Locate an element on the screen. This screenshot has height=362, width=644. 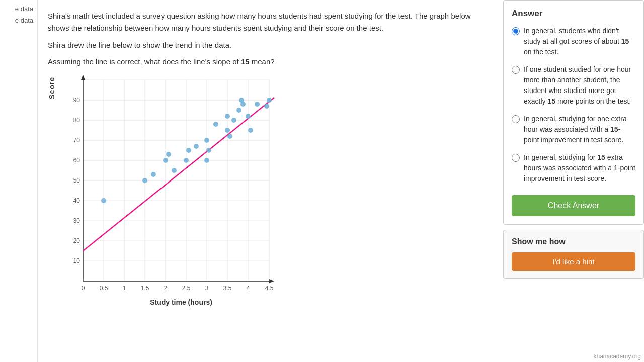
show-me-how-box: Show me how I'd like a hint is located at coordinates (574, 254).